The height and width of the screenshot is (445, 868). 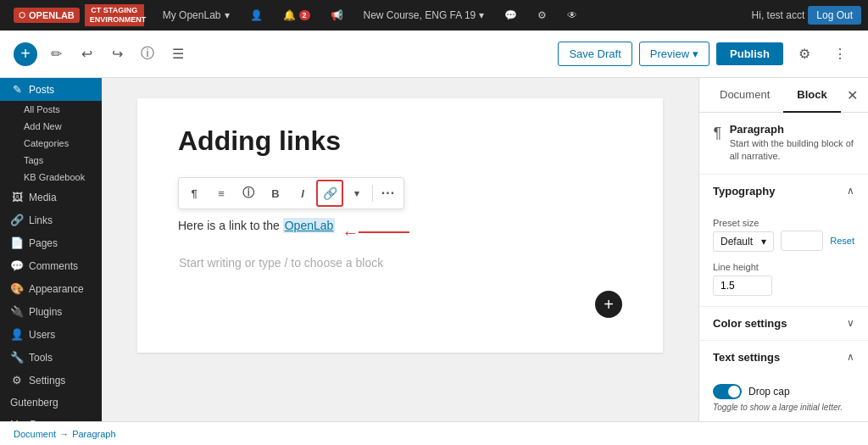 What do you see at coordinates (51, 288) in the screenshot?
I see `sidebar-item-appearance: 🎨 Appearance` at bounding box center [51, 288].